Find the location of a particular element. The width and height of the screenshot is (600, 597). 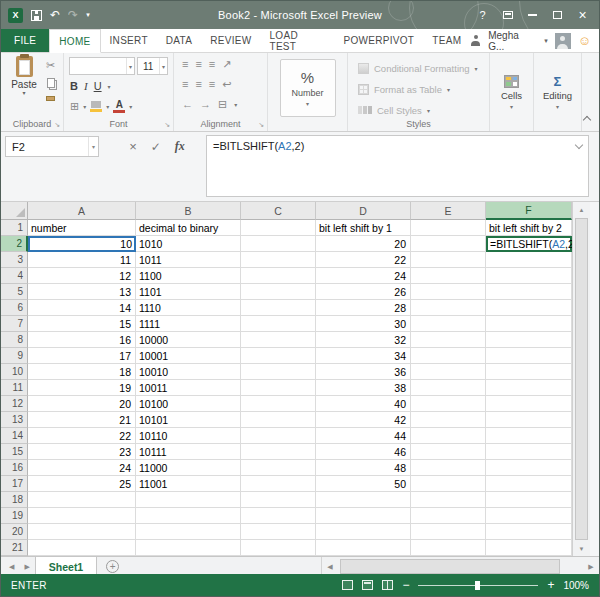

align-center-icon: ≡ is located at coordinates (198, 84).